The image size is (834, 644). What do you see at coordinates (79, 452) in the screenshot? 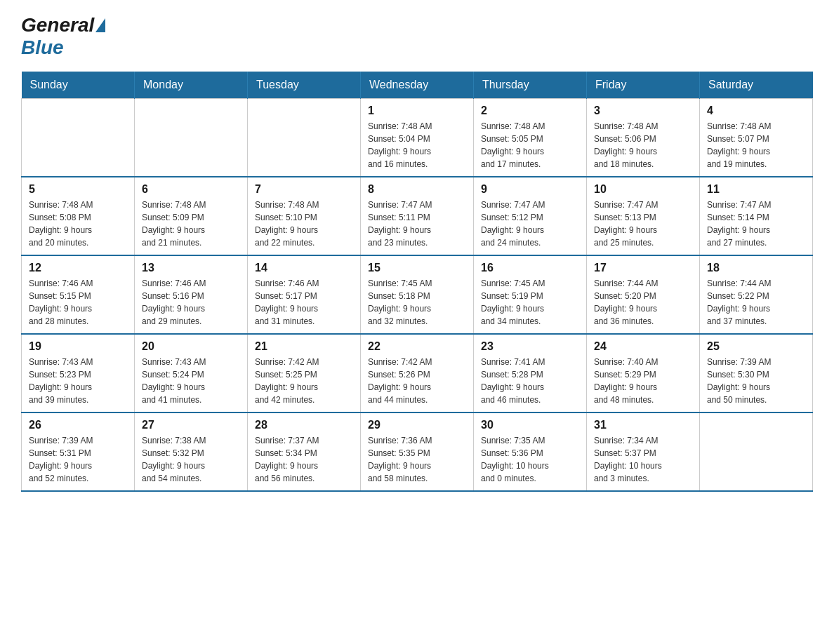
I see `calendar-cell: 26Sunrise: 7:39 AM Sunset: 5:31 PM Dayli…` at bounding box center [79, 452].